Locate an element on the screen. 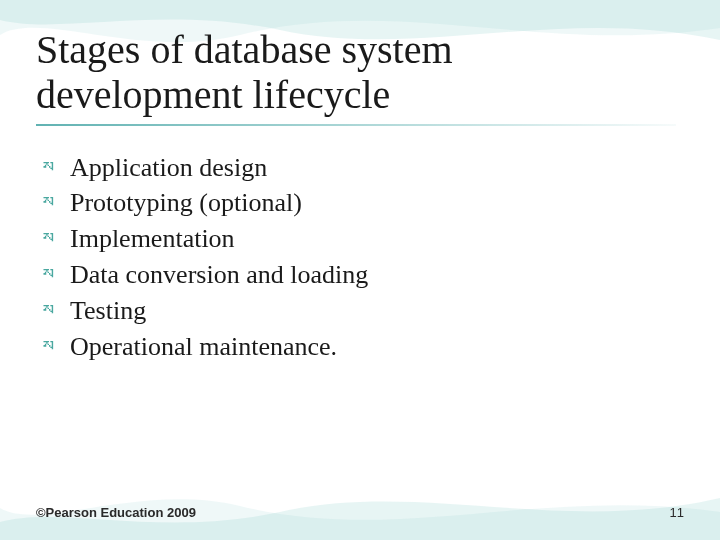 This screenshot has width=720, height=540. page-number: 11 is located at coordinates (677, 512).